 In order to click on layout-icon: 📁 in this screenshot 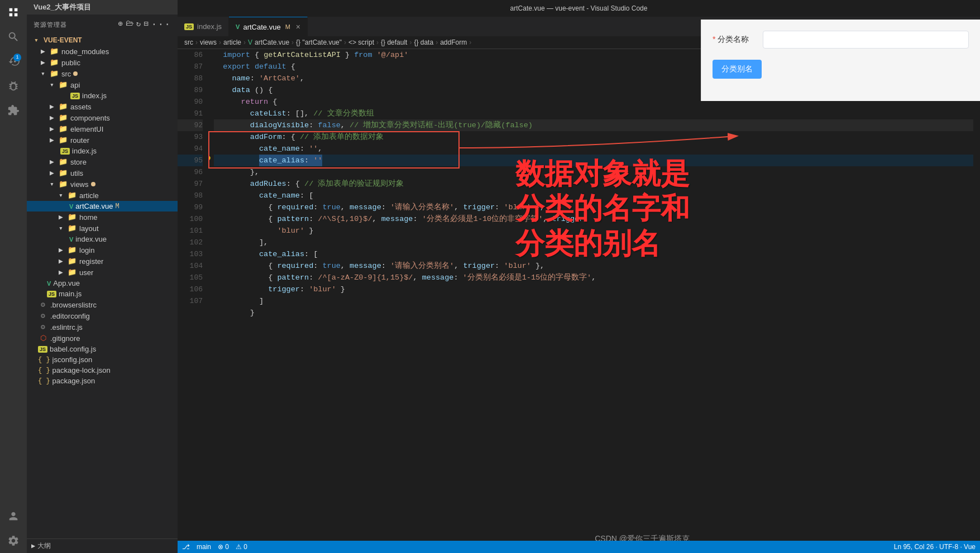, I will do `click(72, 228)`.